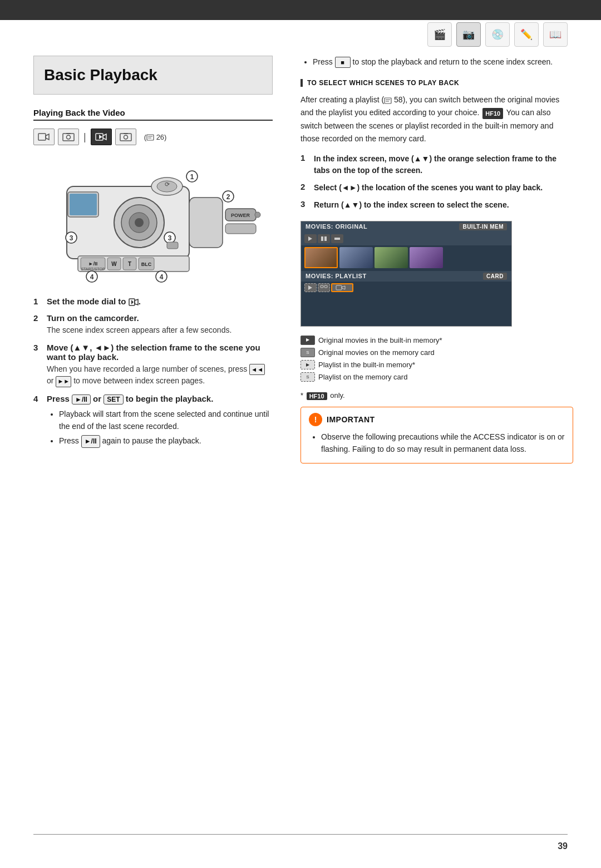 This screenshot has width=601, height=868. Describe the element at coordinates (101, 137) in the screenshot. I see `mode-icon-playback` at that location.